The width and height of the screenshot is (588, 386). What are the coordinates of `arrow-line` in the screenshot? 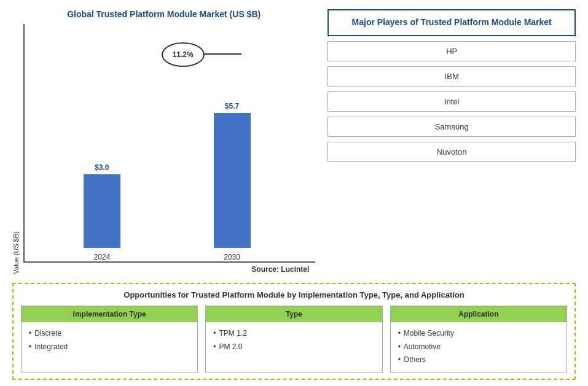 It's located at (223, 54).